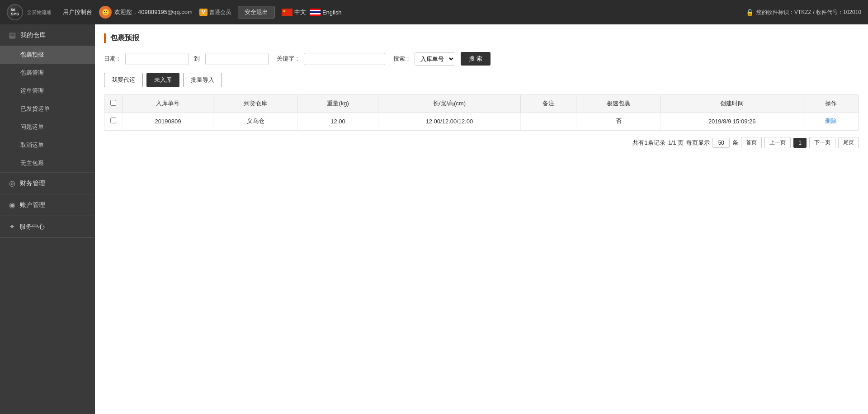 This screenshot has width=868, height=414. What do you see at coordinates (15, 12) in the screenshot?
I see `logo-icon: 56SYS` at bounding box center [15, 12].